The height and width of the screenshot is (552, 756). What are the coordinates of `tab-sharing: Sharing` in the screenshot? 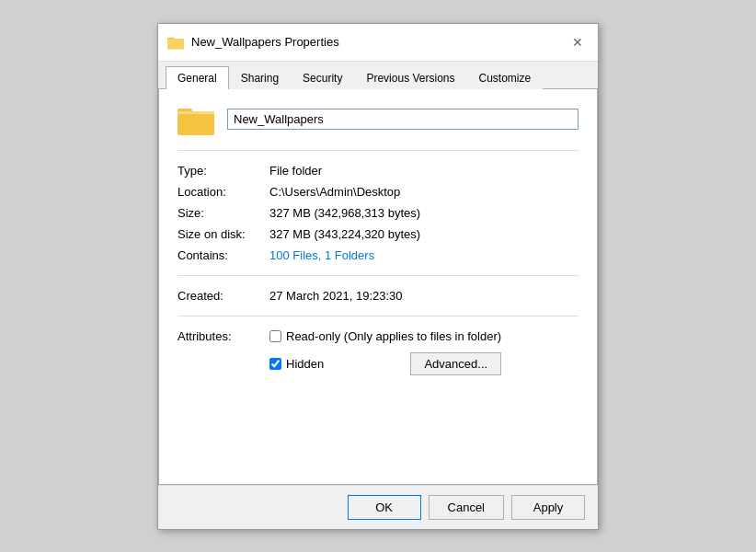 It's located at (259, 77).